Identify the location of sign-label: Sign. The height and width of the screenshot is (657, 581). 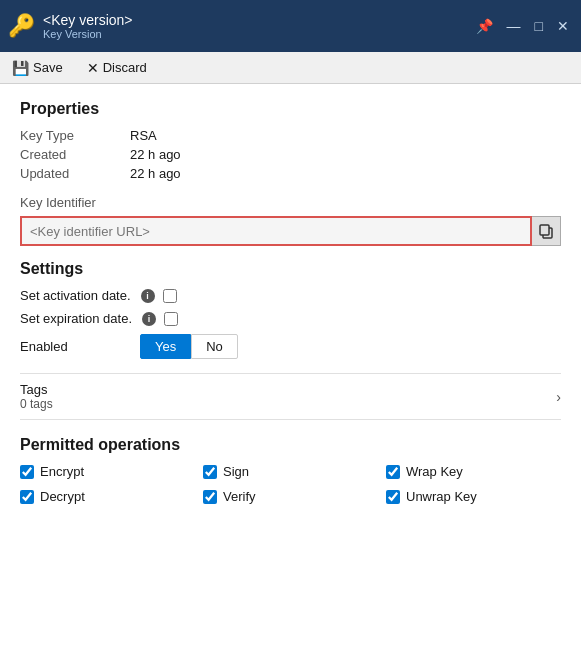
(236, 472).